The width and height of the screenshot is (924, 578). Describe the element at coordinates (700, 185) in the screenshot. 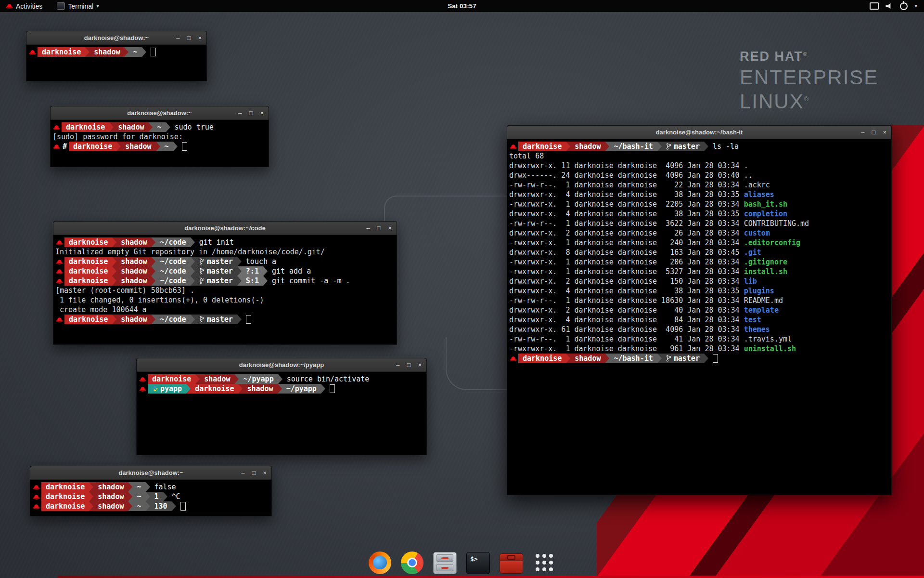

I see `terminal-output-line: -rw-rw-r--. 1 darknoise darknoise 22 Jan…` at that location.